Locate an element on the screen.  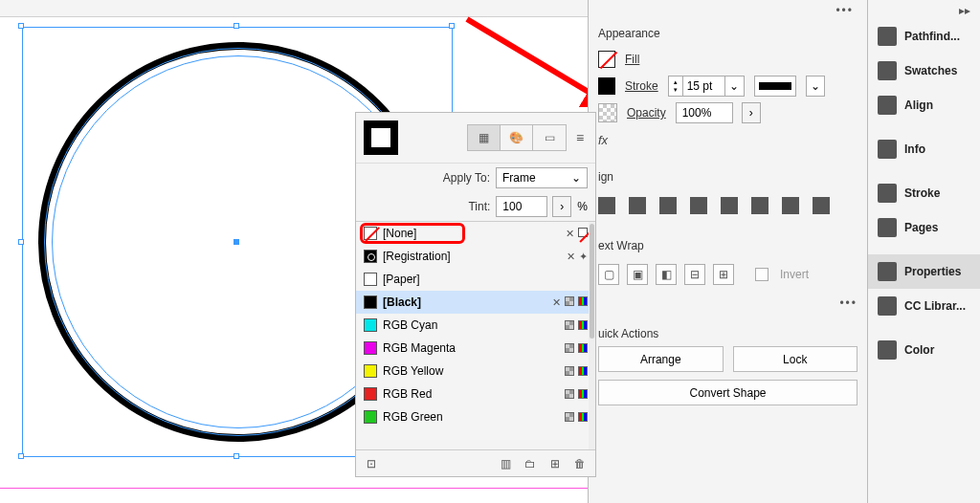
swatch-list: [None]✕[Registration]✕✦[Paper][Black]✕RG… is located at coordinates (476, 335).